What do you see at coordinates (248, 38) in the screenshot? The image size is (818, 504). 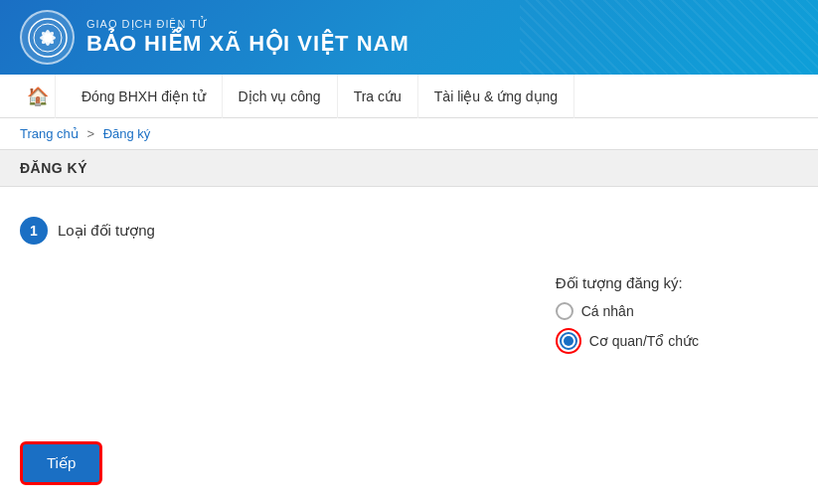 I see `header-text: Giao dịch điện tử Bảo hiểm xã hội Việt N…` at bounding box center [248, 38].